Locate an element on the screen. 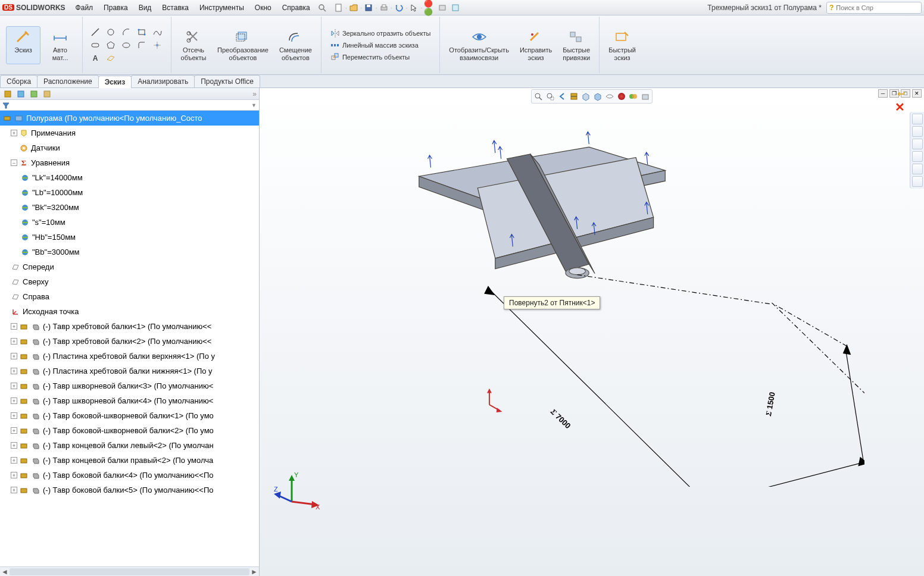 The width and height of the screenshot is (924, 576). tree-part-1: +(-) Тавр хребтовой балки<1> (По умолчан… is located at coordinates (130, 326).